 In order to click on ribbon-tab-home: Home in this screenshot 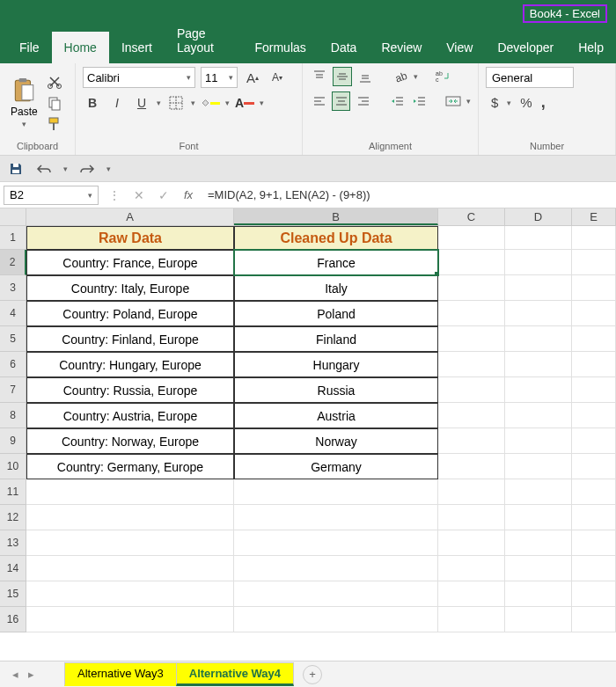, I will do `click(81, 48)`.